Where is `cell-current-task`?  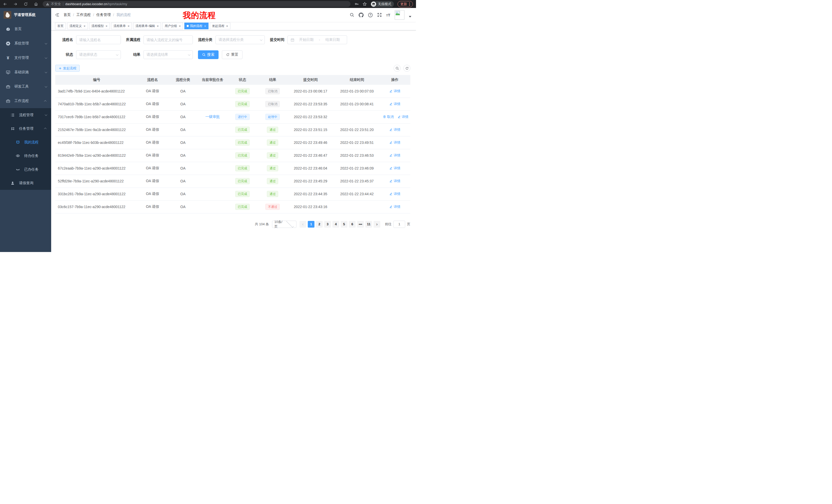
cell-current-task is located at coordinates (213, 194).